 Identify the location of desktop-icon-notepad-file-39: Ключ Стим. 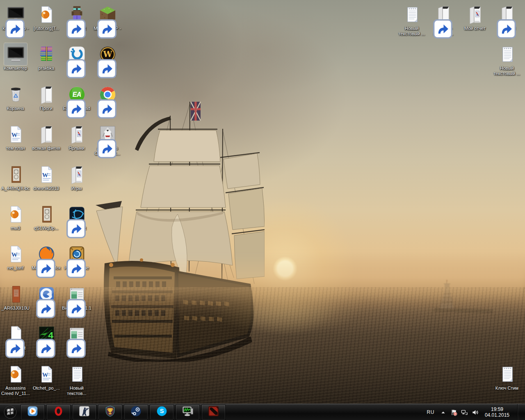
(507, 377).